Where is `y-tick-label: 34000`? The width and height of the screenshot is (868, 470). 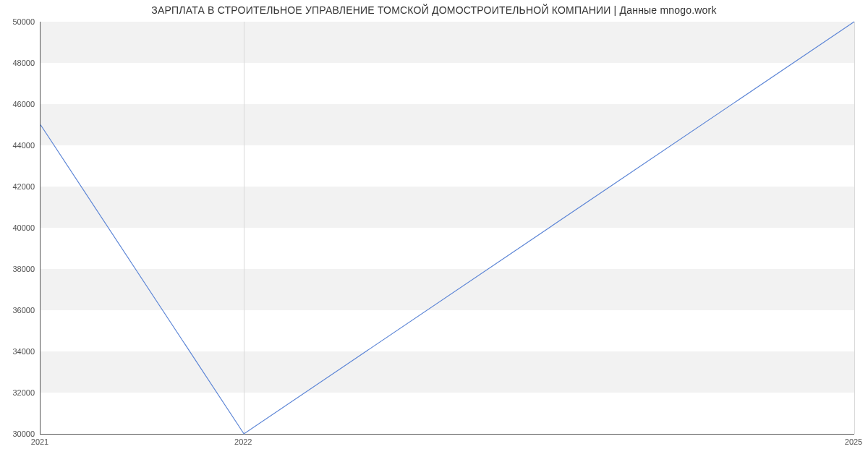
y-tick-label: 34000 is located at coordinates (18, 351).